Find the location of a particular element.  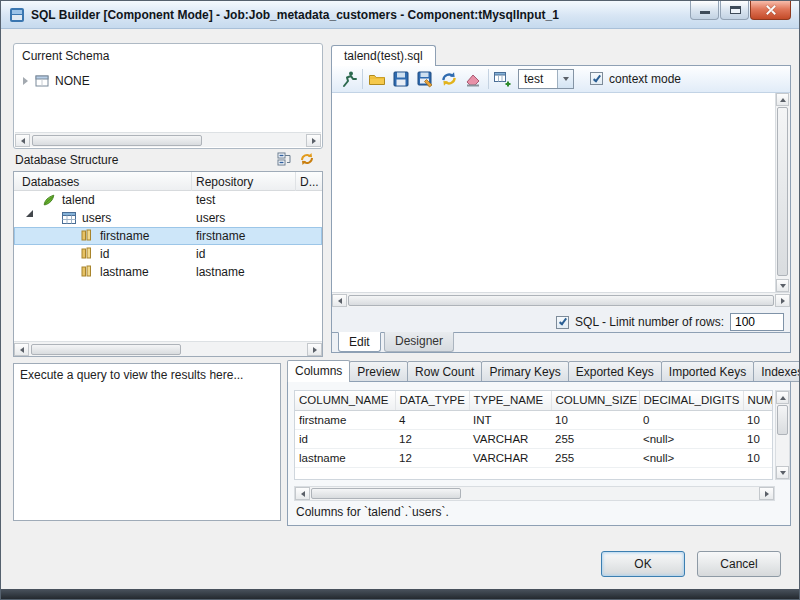

placeholder-text: Execute a query to view the results here… is located at coordinates (132, 375).